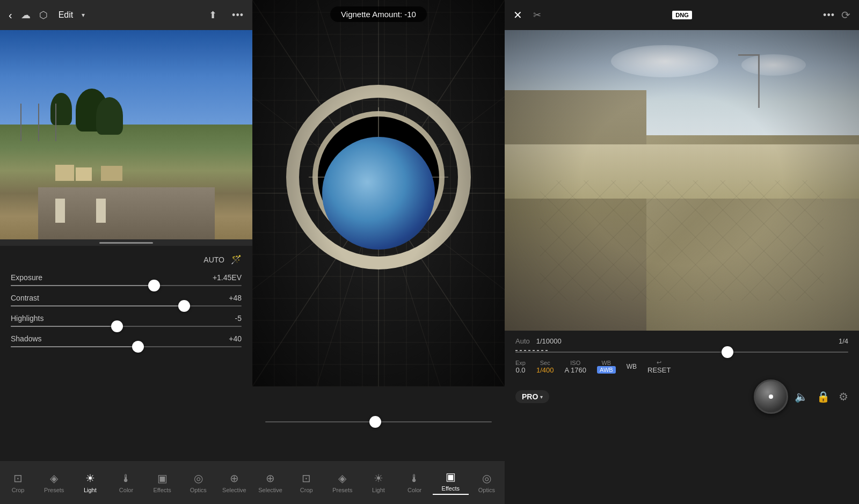 This screenshot has height=504, width=859. Describe the element at coordinates (84, 174) in the screenshot. I see `house2` at that location.